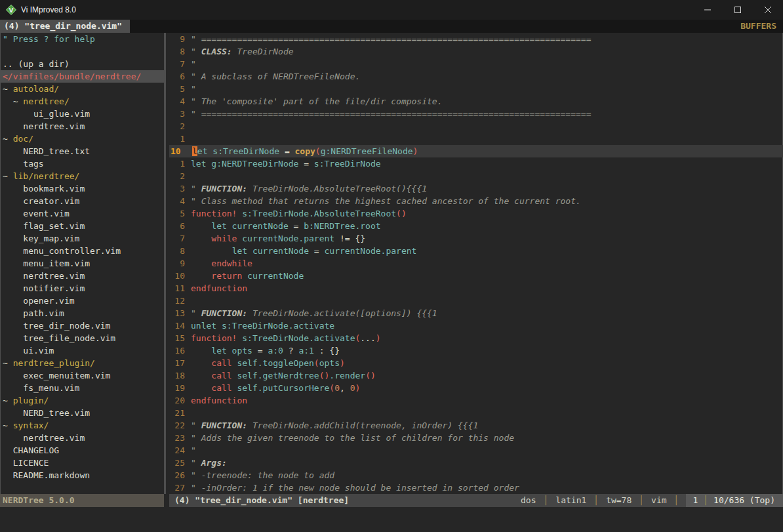  What do you see at coordinates (49, 39) in the screenshot?
I see `token-hp: " Press ? for help` at bounding box center [49, 39].